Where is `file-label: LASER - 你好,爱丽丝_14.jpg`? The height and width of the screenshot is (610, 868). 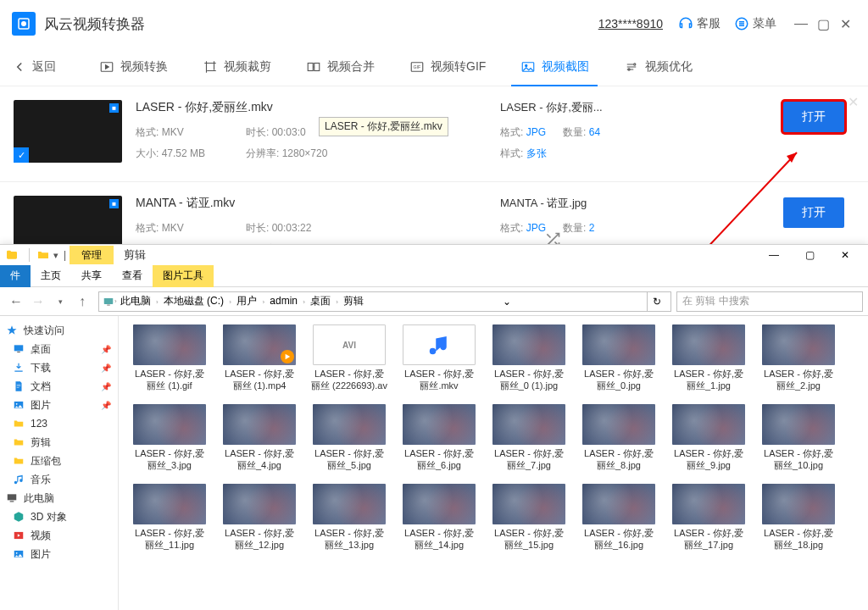
file-label: LASER - 你好,爱丽丝_14.jpg is located at coordinates (439, 540).